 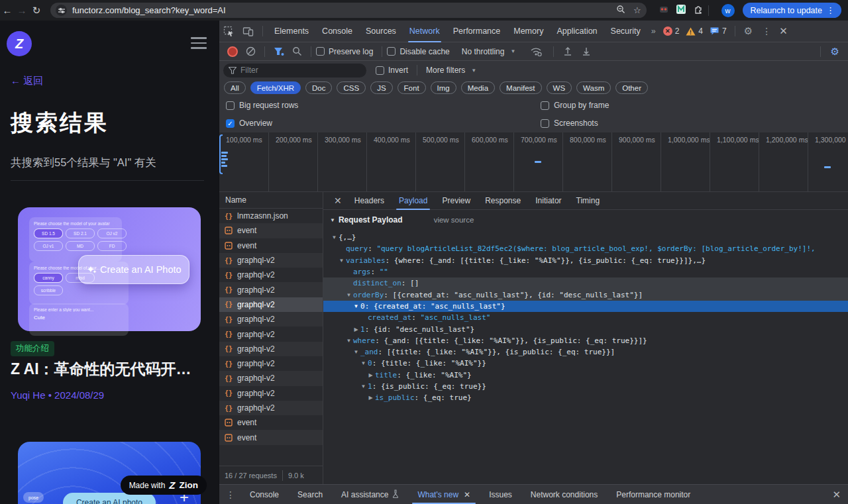 I want to click on forward-icon: →, so click(x=22, y=11).